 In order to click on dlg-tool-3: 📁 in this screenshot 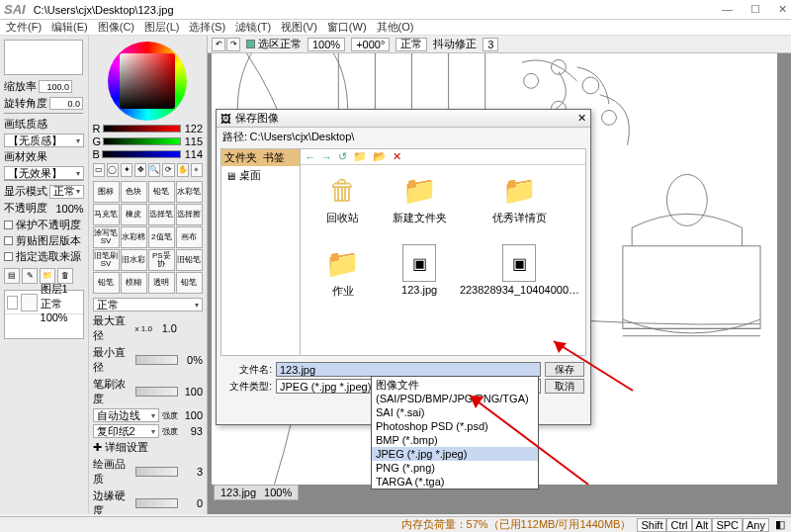, I will do `click(360, 156)`.